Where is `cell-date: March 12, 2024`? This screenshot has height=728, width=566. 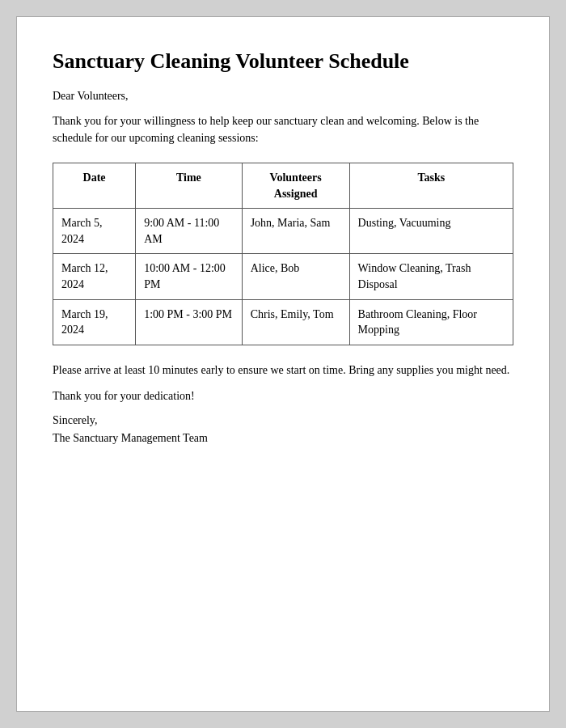 cell-date: March 12, 2024 is located at coordinates (95, 277).